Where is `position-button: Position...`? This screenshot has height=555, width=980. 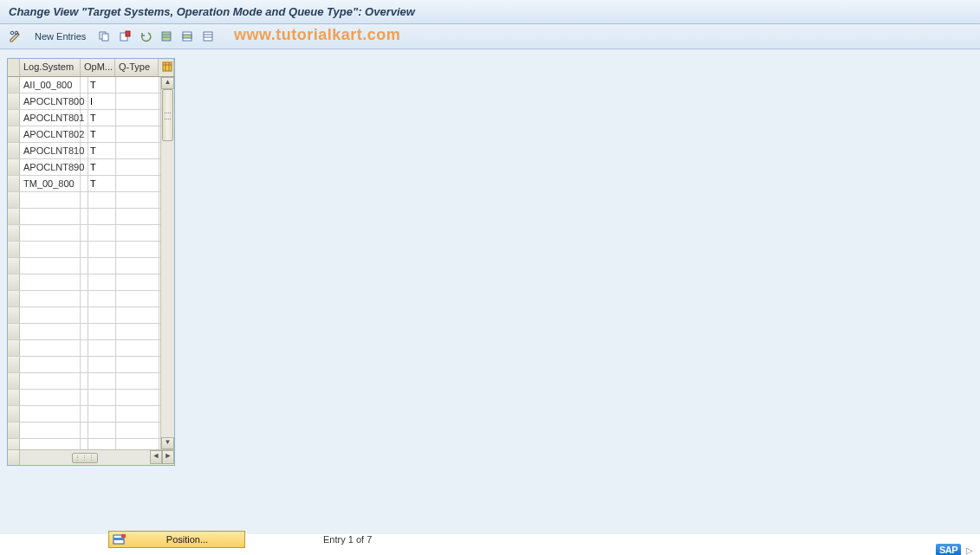 position-button: Position... is located at coordinates (177, 539).